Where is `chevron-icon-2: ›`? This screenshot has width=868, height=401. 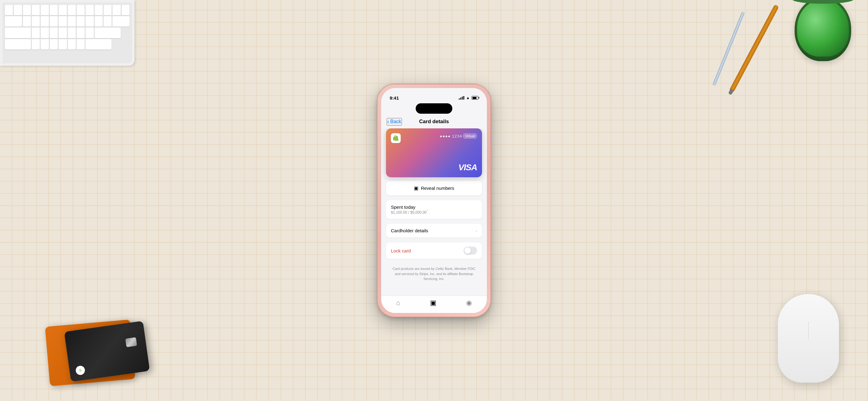 chevron-icon-2: › is located at coordinates (476, 231).